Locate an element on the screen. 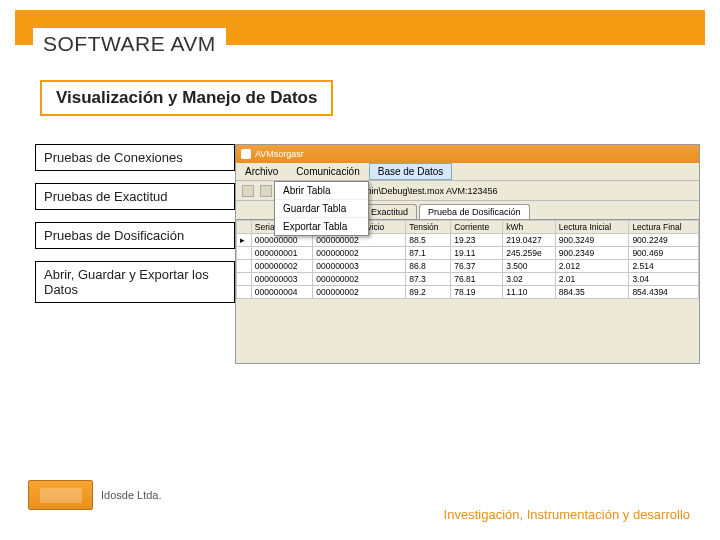 Image resolution: width=720 pixels, height=540 pixels. slide-title: SOFTWARE AVM is located at coordinates (130, 44).